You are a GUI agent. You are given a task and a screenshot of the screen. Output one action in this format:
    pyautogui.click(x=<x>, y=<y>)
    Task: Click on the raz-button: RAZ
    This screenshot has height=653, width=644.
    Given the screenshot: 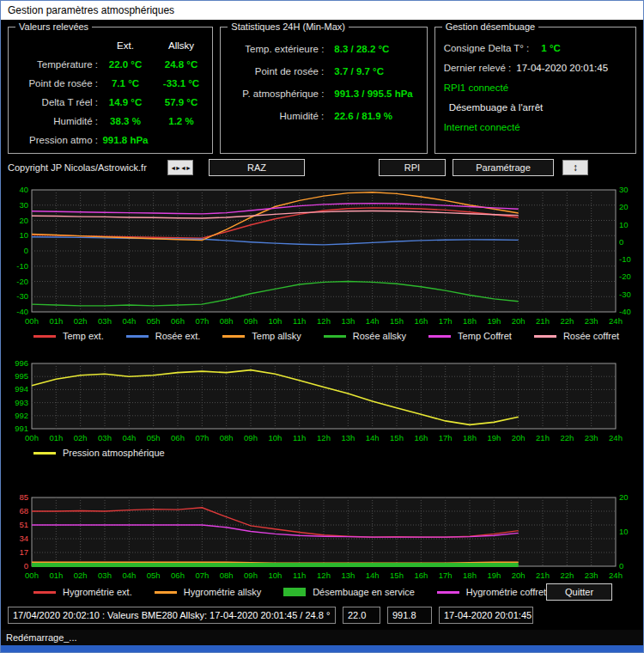 What is the action you would take?
    pyautogui.click(x=257, y=168)
    